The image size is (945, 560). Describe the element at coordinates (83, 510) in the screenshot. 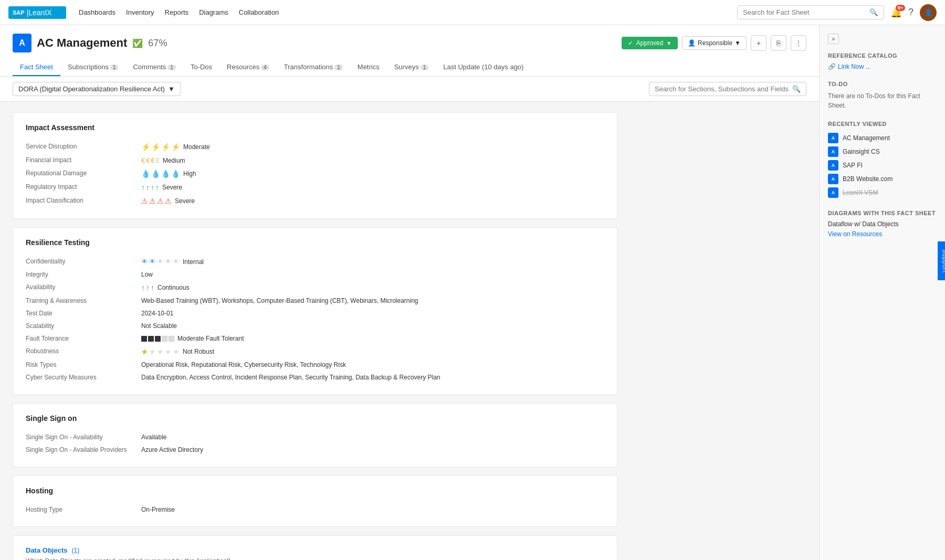

I see `hosting-type-label: Hosting Type` at that location.